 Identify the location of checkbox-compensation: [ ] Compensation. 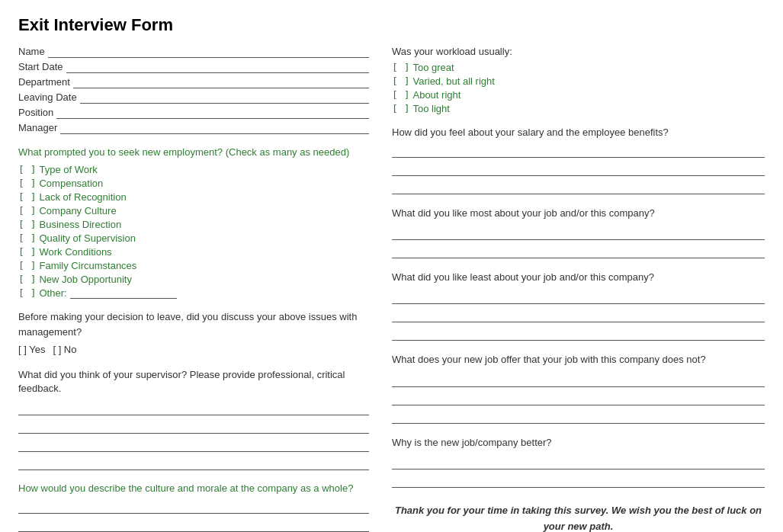
(194, 183).